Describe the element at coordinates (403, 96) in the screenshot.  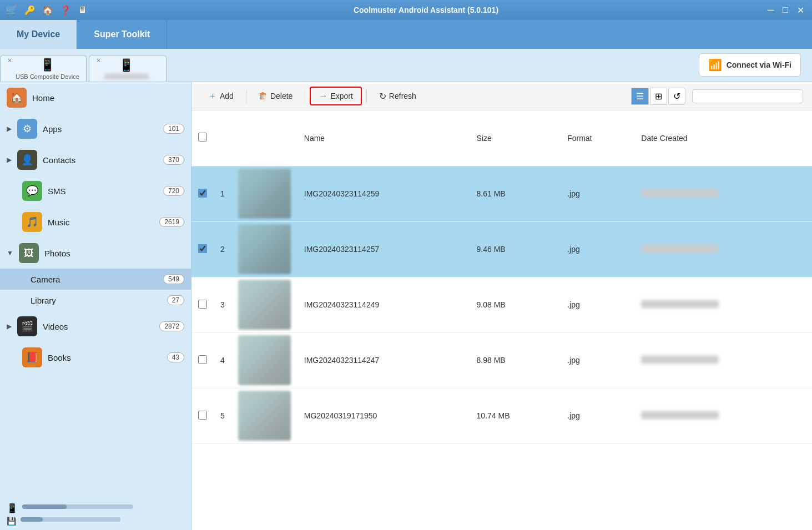
I see `refresh-label: Refresh` at that location.